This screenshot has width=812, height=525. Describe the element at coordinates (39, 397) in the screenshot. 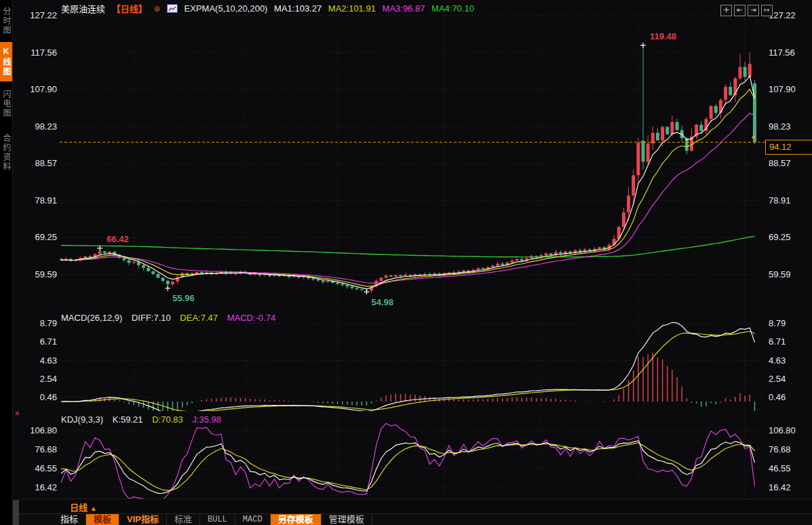

I see `macd-axis-label-left: 0.46` at that location.